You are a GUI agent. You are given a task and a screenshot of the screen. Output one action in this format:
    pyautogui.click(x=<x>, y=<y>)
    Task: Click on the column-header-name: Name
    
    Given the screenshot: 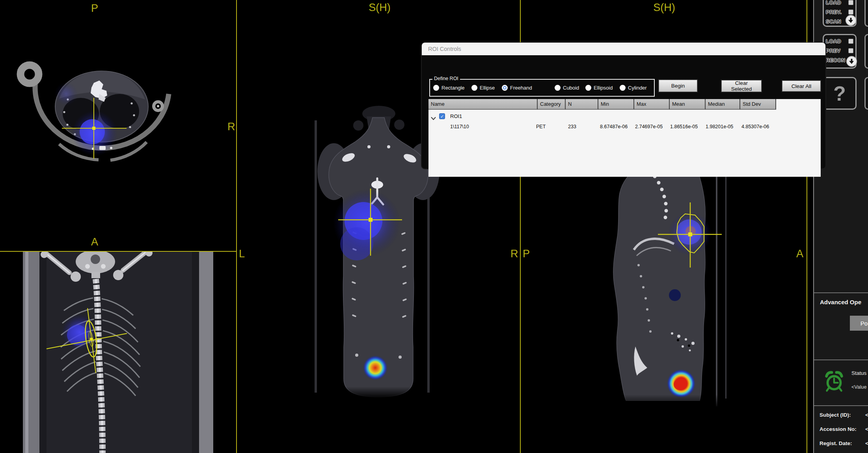 What is the action you would take?
    pyautogui.click(x=483, y=104)
    